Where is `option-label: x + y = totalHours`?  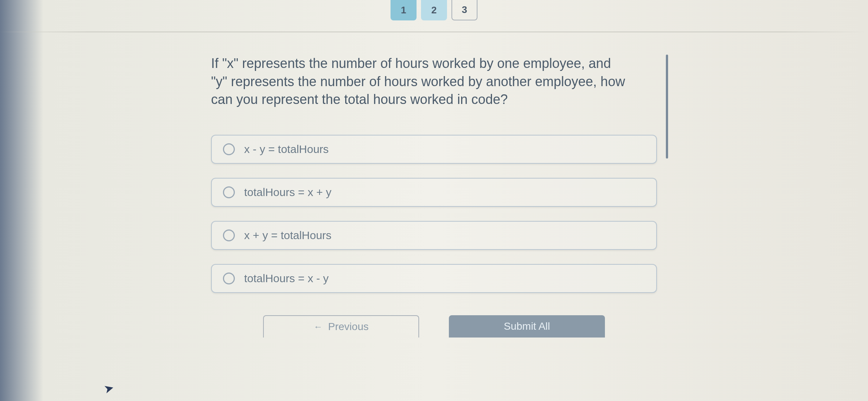
option-label: x + y = totalHours is located at coordinates (288, 235).